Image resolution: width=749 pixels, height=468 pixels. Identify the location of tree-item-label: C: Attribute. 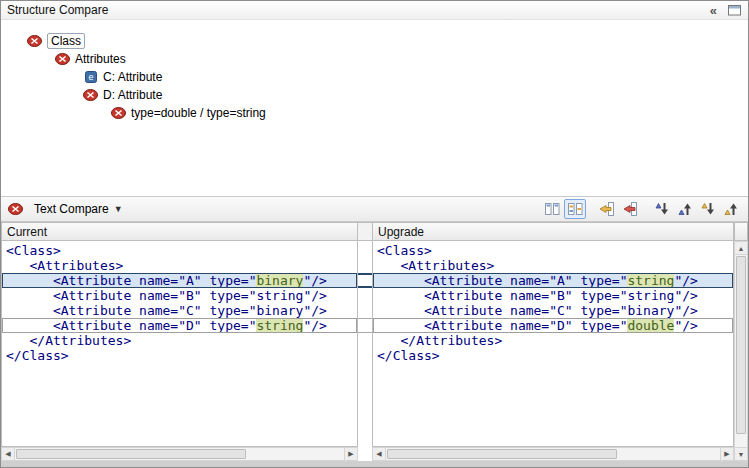
(132, 77).